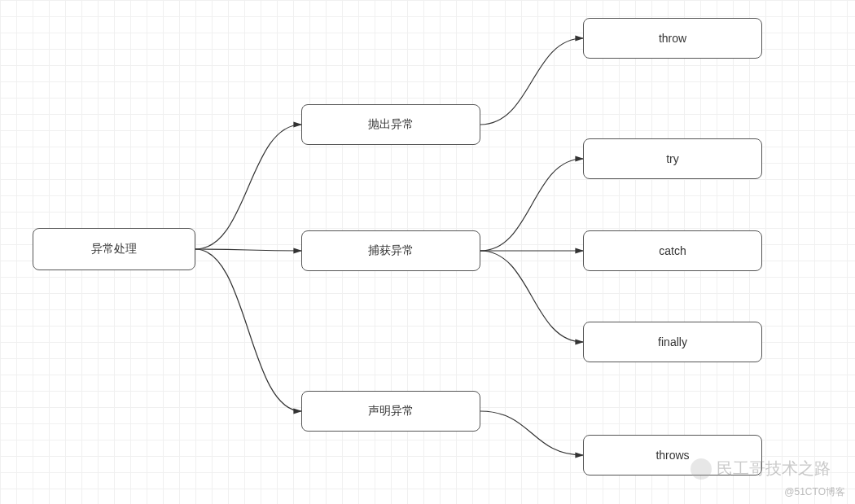 This screenshot has height=504, width=855. What do you see at coordinates (391, 125) in the screenshot?
I see `branch-throw-label: 抛出异常` at bounding box center [391, 125].